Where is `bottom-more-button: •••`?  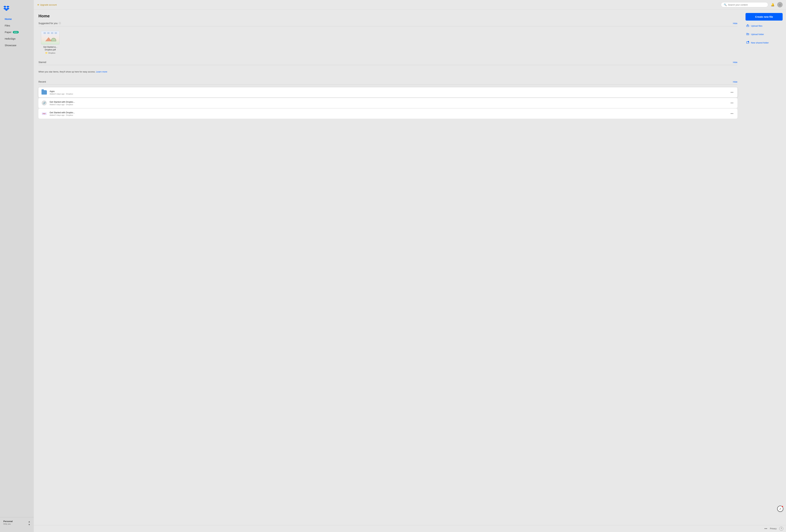 bottom-more-button: ••• is located at coordinates (766, 529).